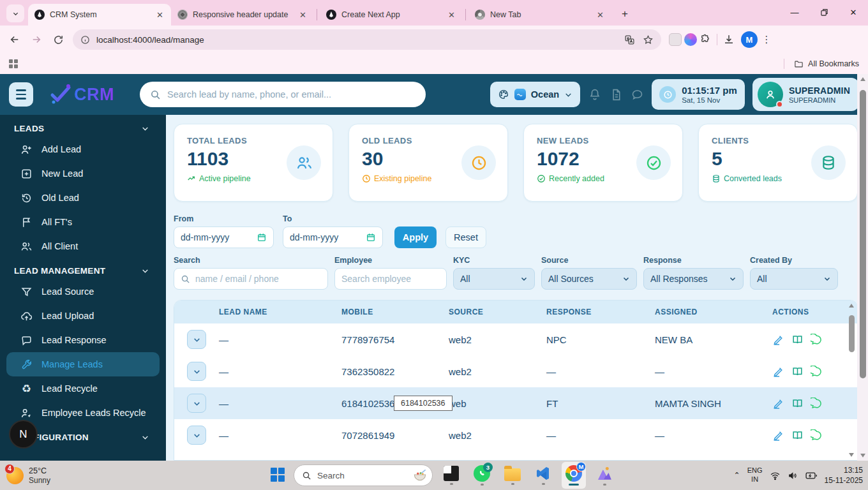 Image resolution: width=868 pixels, height=490 pixels. I want to click on section-lead-management: LEAD MANAGEMENT, so click(83, 271).